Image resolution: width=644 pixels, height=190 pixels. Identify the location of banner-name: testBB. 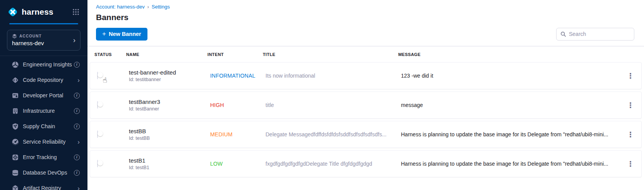
(170, 131).